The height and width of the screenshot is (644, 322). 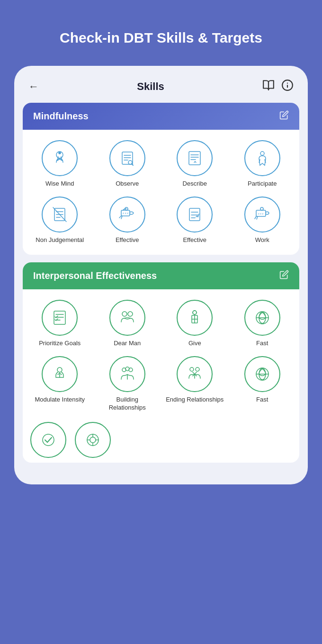 What do you see at coordinates (61, 116) in the screenshot?
I see `mindfulness-title: Mindfulness` at bounding box center [61, 116].